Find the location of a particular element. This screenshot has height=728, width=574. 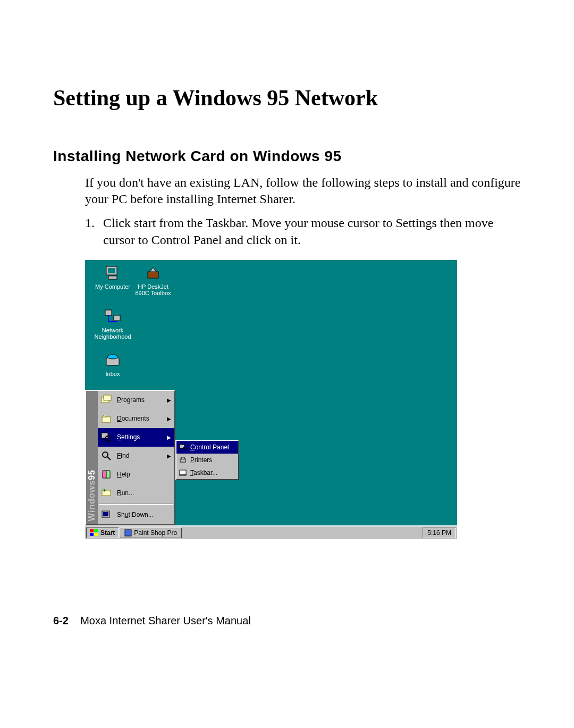

computer-icon is located at coordinates (113, 273).